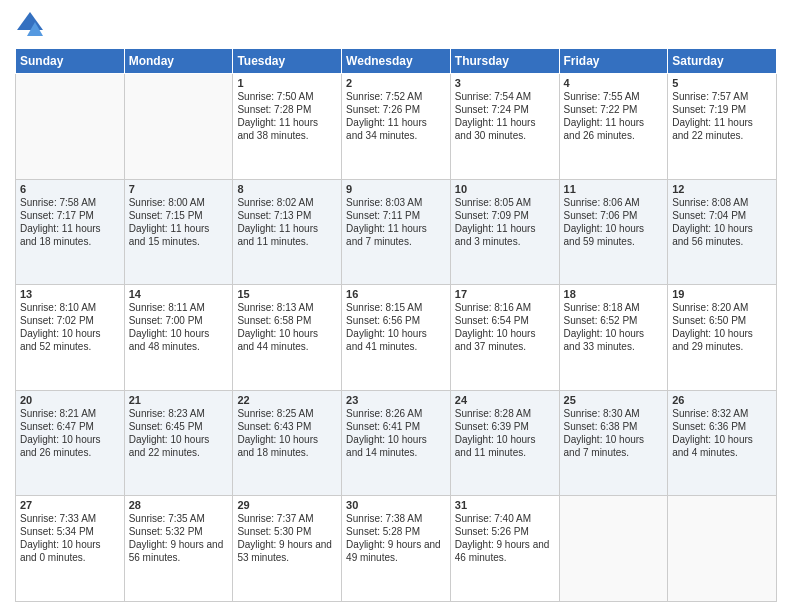 This screenshot has height=612, width=792. Describe the element at coordinates (288, 232) in the screenshot. I see `day-cell: 8Sunrise: 8:02 AM Sunset: 7:13 PM Daylig…` at that location.